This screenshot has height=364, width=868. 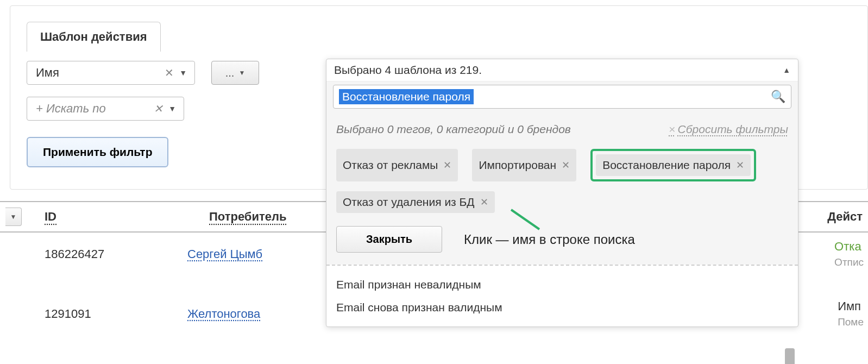 I want to click on search-icon: 🔍, so click(x=778, y=97).